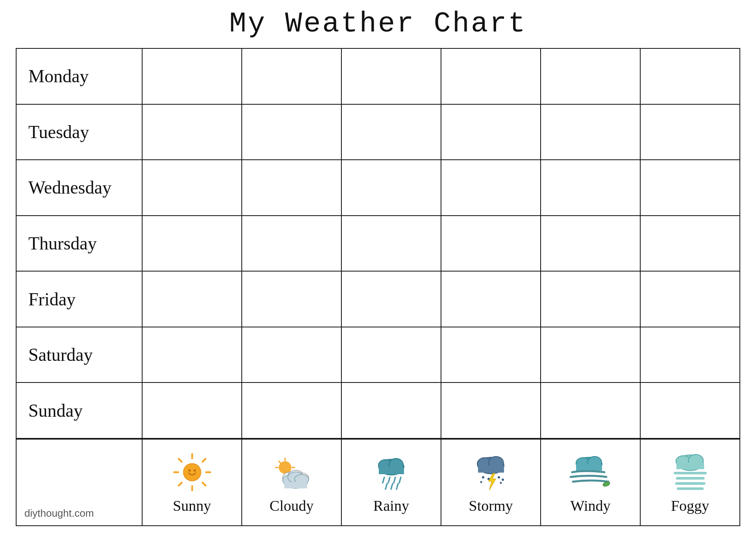  Describe the element at coordinates (378, 244) in the screenshot. I see `table-row: Thursday` at that location.